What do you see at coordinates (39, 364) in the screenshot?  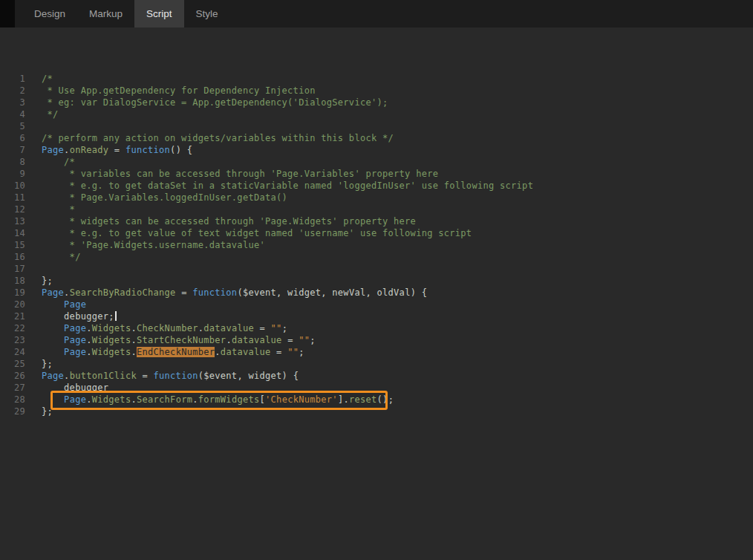 I see `code-text: };` at bounding box center [39, 364].